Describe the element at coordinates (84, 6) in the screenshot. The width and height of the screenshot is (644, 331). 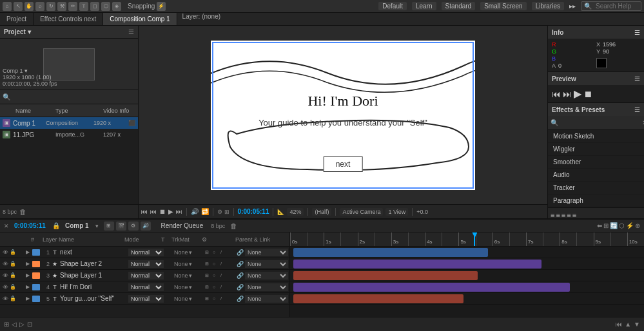
I see `text-icon: T` at that location.